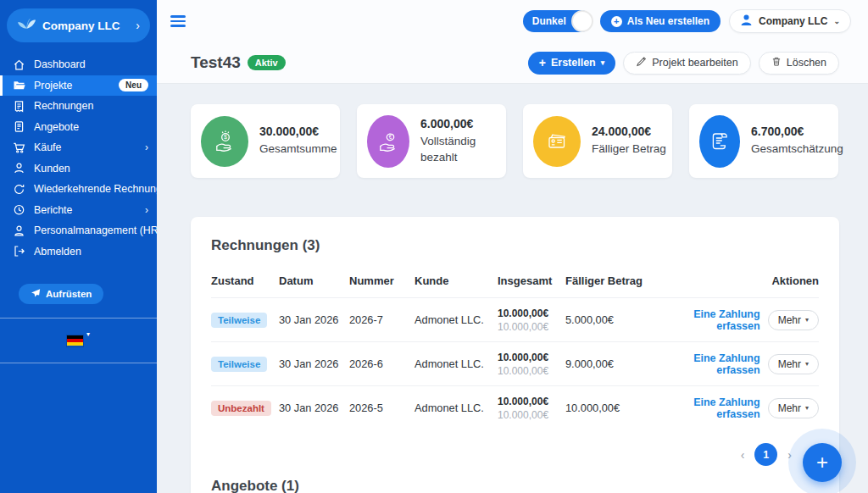  I want to click on stat-label: Fälliger Betrag, so click(629, 149).